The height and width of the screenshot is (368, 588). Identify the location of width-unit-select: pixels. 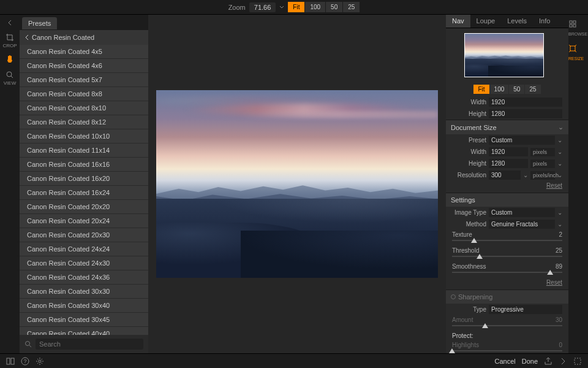
(543, 152).